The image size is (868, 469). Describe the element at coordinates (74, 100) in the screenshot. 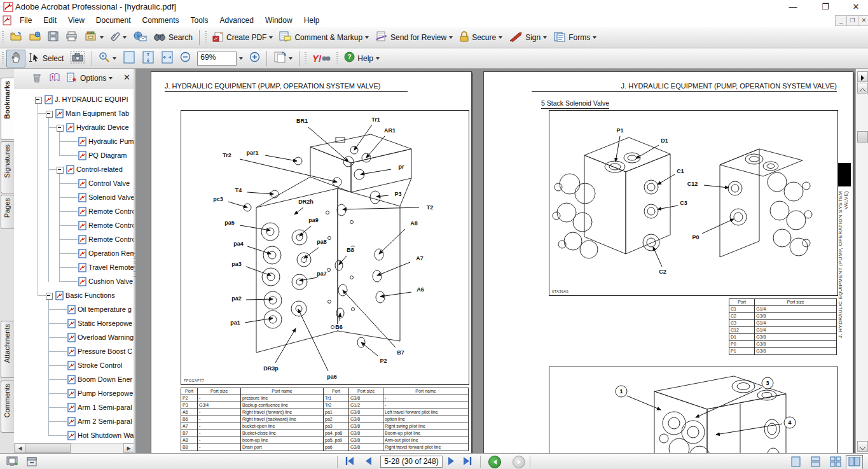

I see `bookmark-item: J. HYDRAULIC EQUIPI` at that location.